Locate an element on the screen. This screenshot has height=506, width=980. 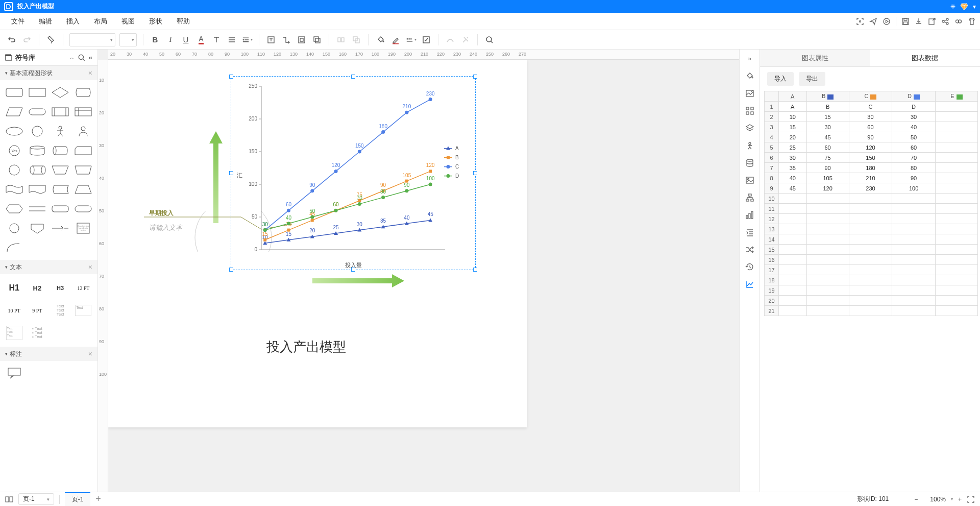
shape-terminator is located at coordinates (37, 112).